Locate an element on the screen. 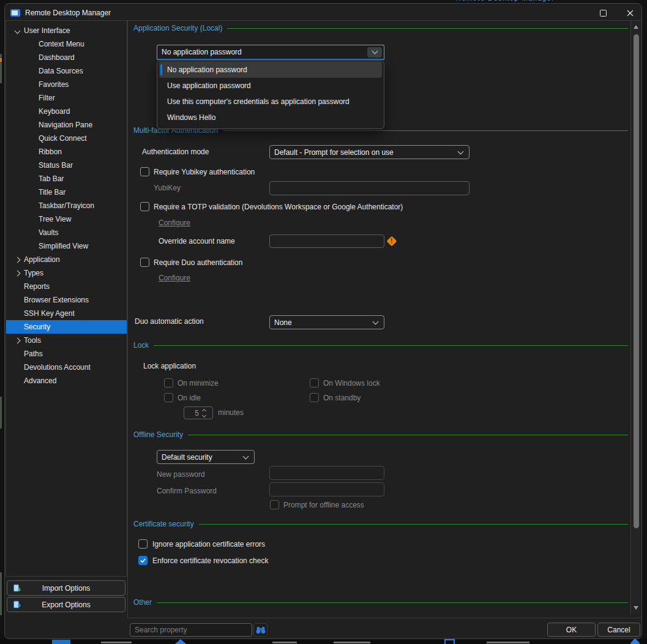  scrollbar-down-arrow is located at coordinates (636, 608).